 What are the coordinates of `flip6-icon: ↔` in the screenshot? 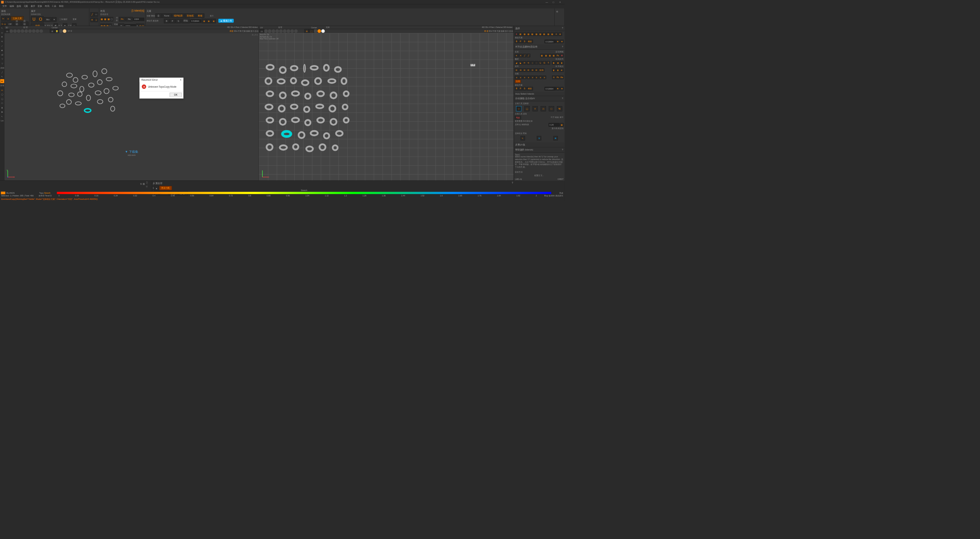 It's located at (537, 63).